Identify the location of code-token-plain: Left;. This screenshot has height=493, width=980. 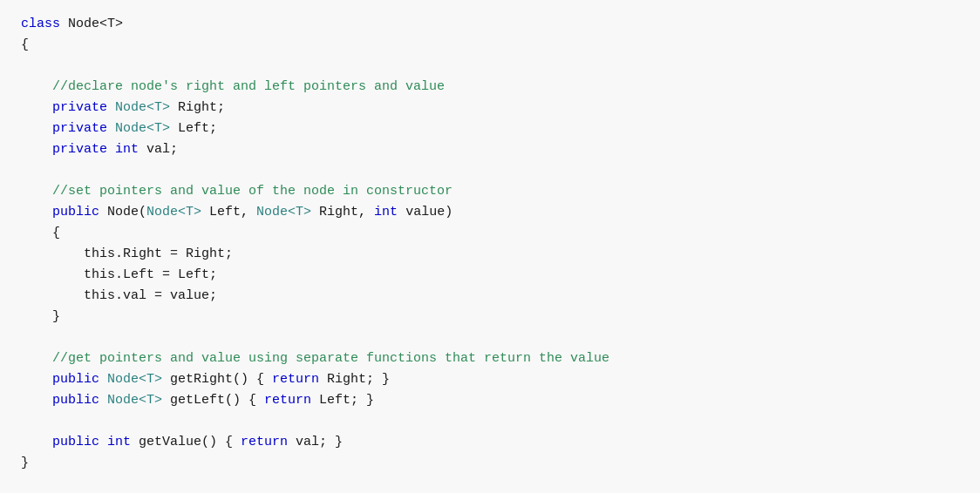
(194, 129).